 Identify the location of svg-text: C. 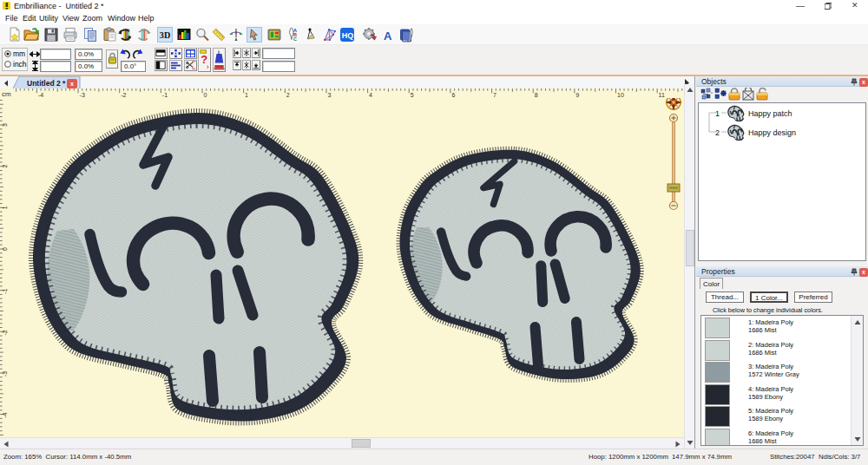
(295, 39).